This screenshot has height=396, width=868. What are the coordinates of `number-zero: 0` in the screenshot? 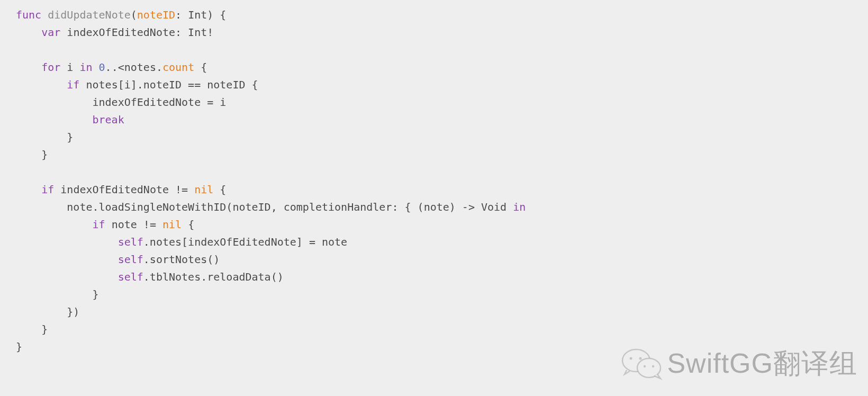 It's located at (102, 67).